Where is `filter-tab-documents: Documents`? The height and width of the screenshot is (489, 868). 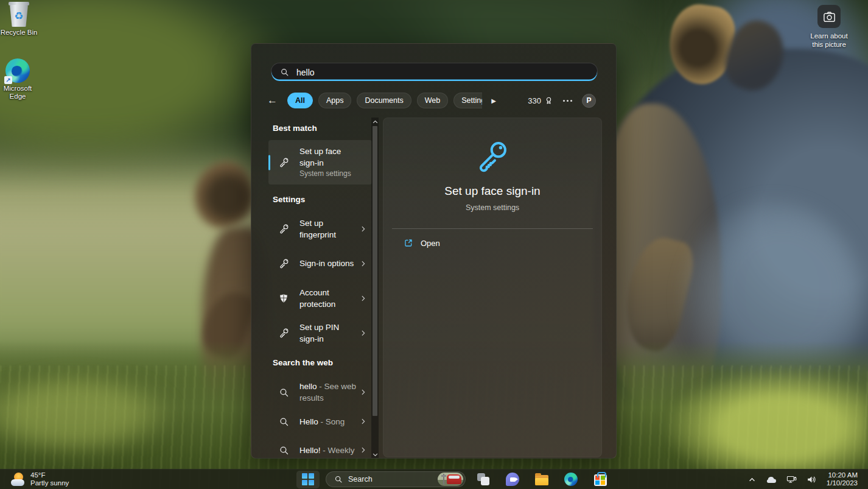
filter-tab-documents: Documents is located at coordinates (383, 100).